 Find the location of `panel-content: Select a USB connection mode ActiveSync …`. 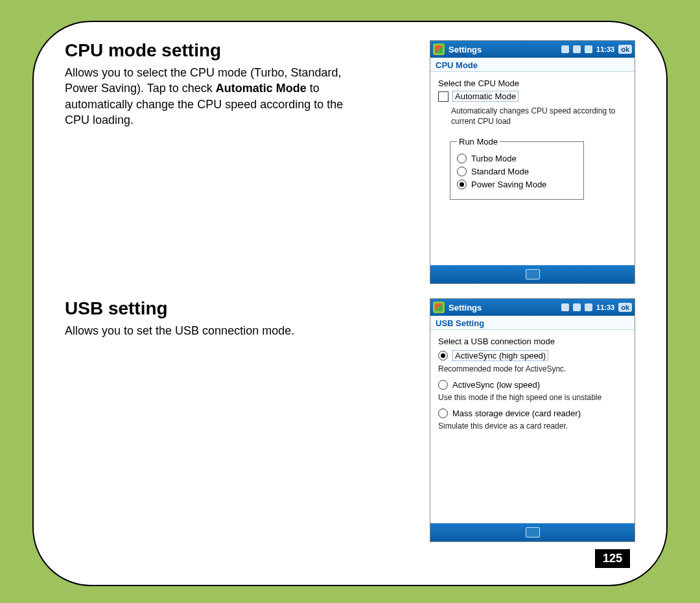

panel-content: Select a USB connection mode ActiveSync … is located at coordinates (533, 427).